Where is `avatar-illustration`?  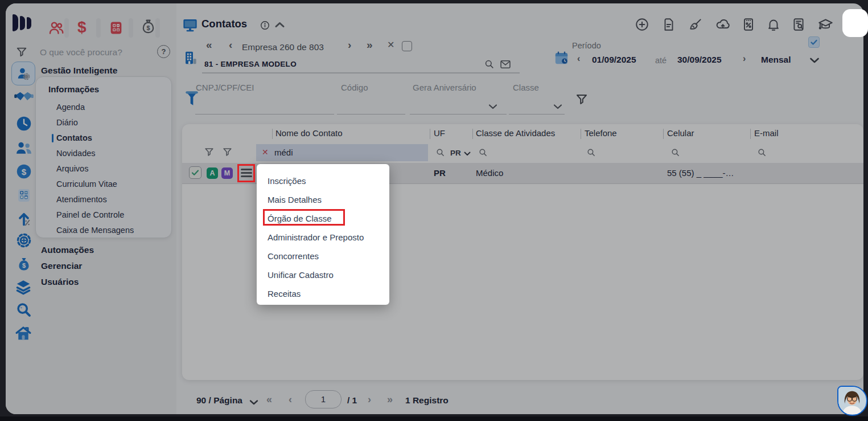
avatar-illustration is located at coordinates (852, 400).